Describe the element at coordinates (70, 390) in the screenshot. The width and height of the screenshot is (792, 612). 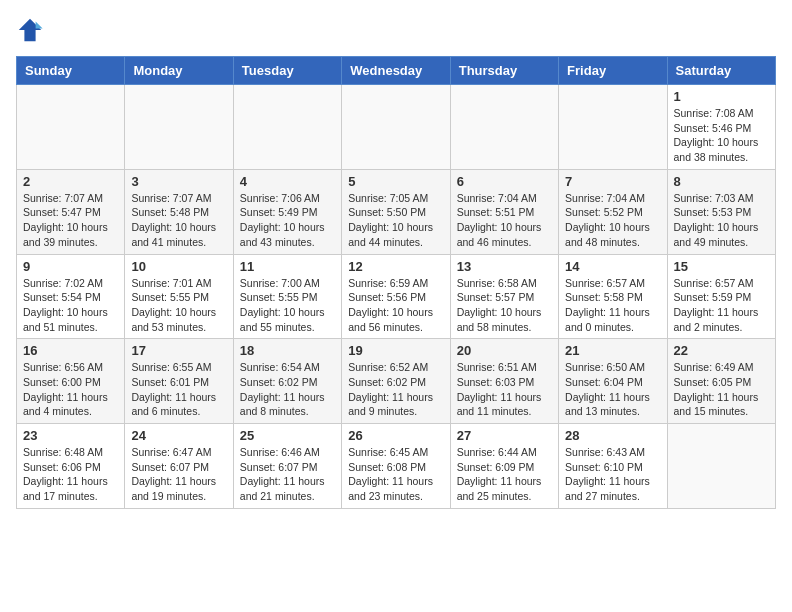
I see `day-info: Sunrise: 6:56 AM Sunset: 6:00 PM Dayligh…` at that location.